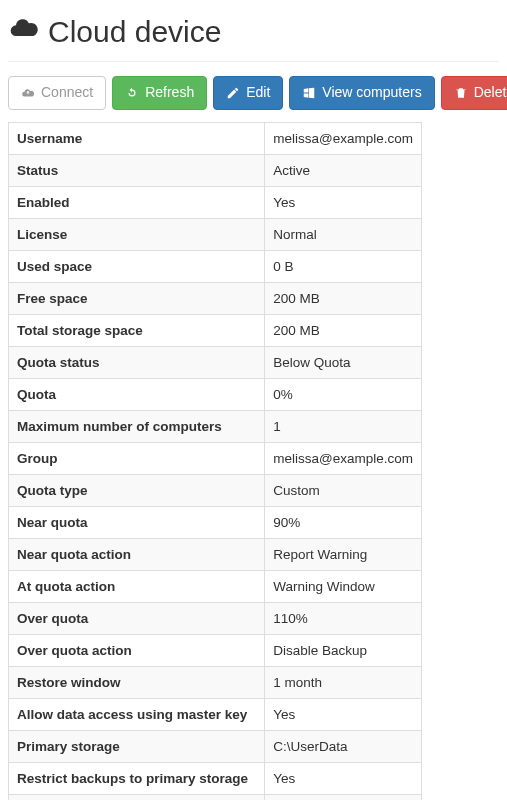 The height and width of the screenshot is (800, 507). What do you see at coordinates (160, 93) in the screenshot?
I see `refresh-button: Refresh` at bounding box center [160, 93].